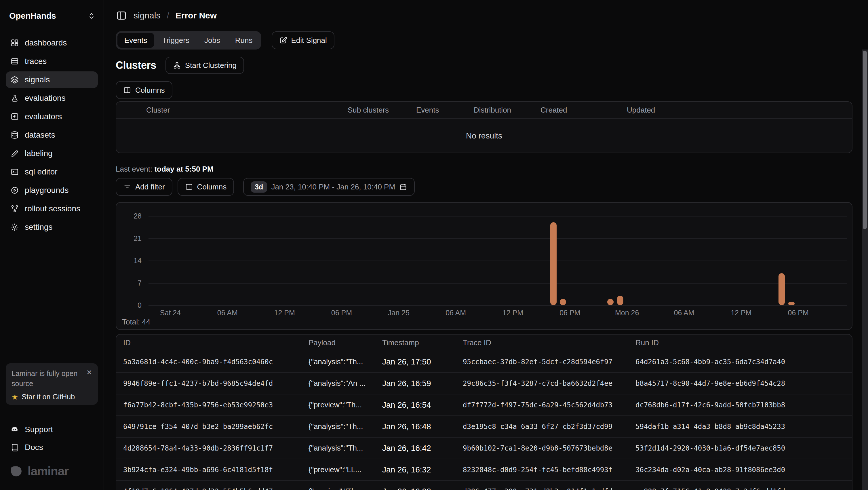 This screenshot has width=868, height=490. Describe the element at coordinates (52, 98) in the screenshot. I see `sidebar-item-evaluations: evaluations` at that location.